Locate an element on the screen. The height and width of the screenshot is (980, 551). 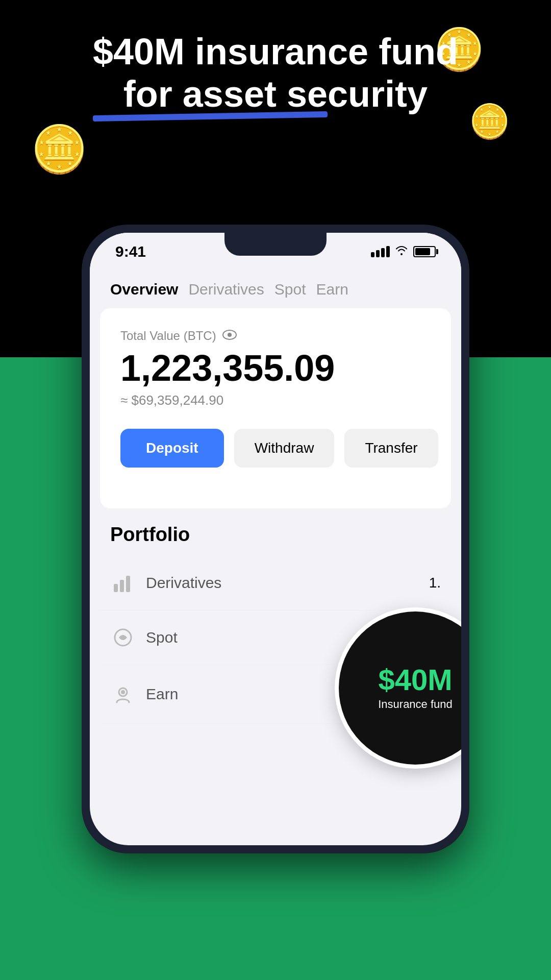
header-line1: $40M insurance fund is located at coordinates (276, 52).